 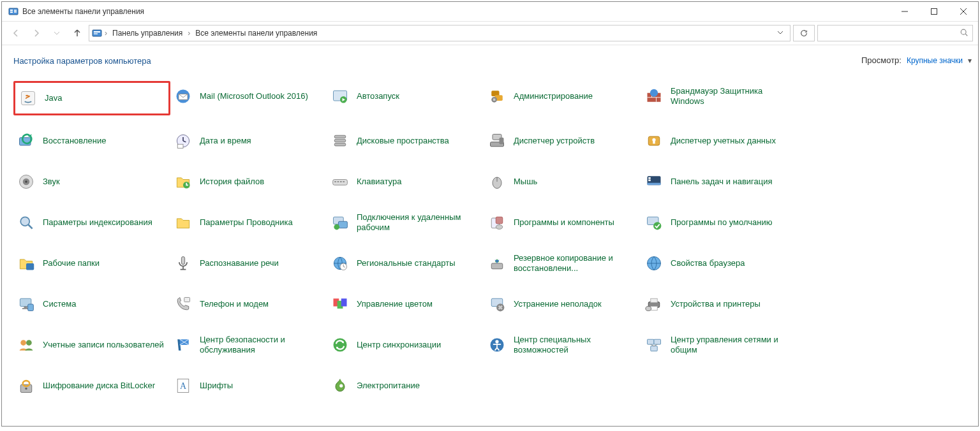 I want to click on cp-item-firewall: Брандмауэр Защитника Windows, so click(x=720, y=96).